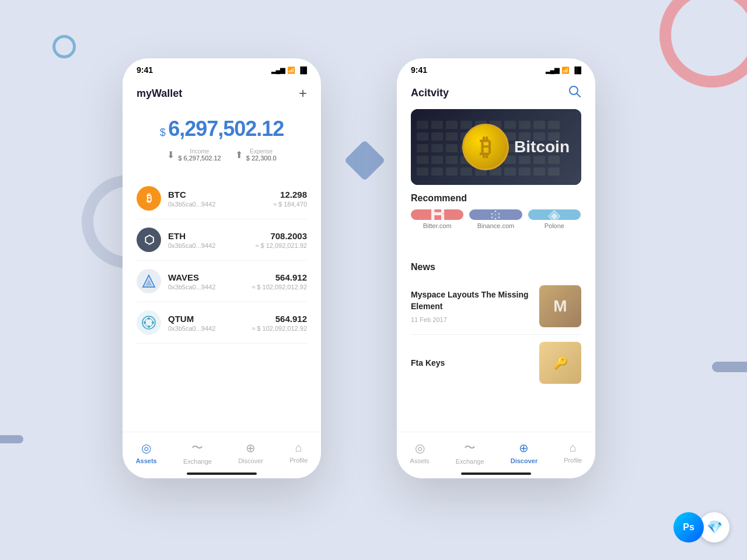 This screenshot has height=560, width=747. Describe the element at coordinates (222, 155) in the screenshot. I see `balance-stats-row: ⬇ Income $ 6,297,502.12 ⬆ Expense $ 22,3…` at that location.